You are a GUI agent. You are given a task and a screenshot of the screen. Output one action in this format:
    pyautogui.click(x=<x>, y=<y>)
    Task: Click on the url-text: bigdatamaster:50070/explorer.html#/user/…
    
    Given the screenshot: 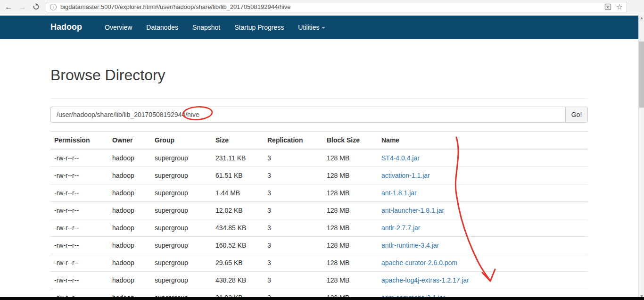 What is the action you would take?
    pyautogui.click(x=330, y=7)
    